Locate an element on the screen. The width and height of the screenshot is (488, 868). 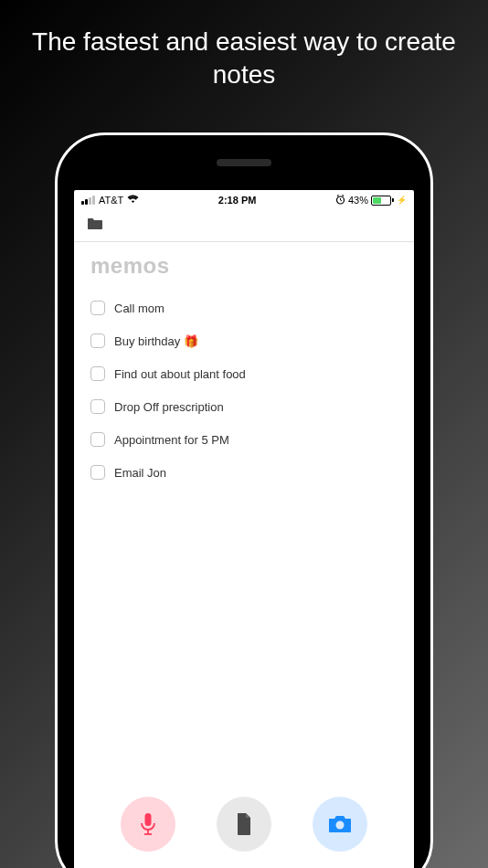
charging-icon: ⚡ is located at coordinates (402, 200).